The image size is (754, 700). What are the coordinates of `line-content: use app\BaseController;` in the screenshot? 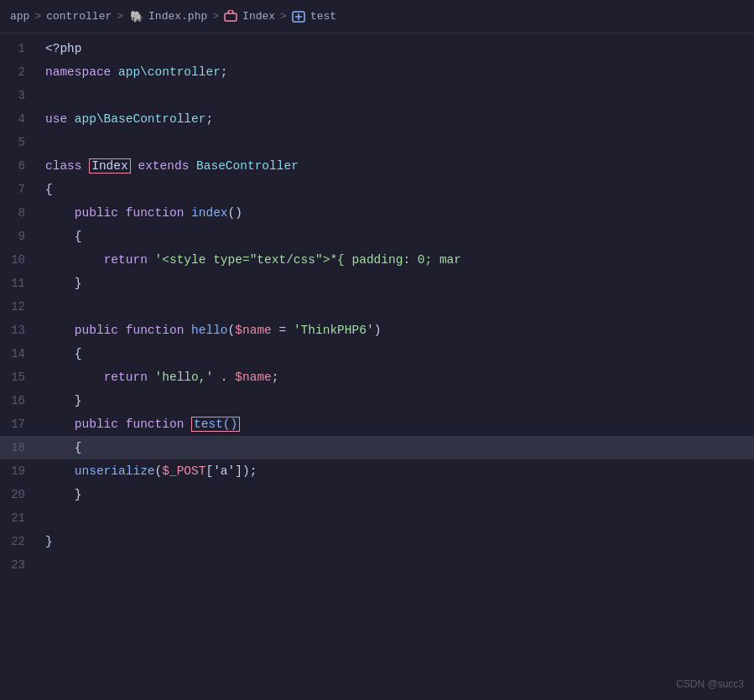 It's located at (398, 119).